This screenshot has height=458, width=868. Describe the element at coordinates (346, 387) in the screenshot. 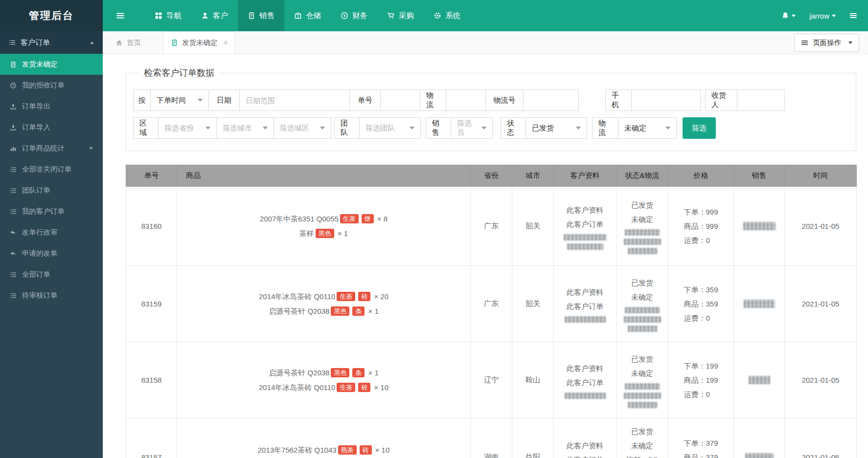

I see `product-tag-badge: 生茶` at that location.